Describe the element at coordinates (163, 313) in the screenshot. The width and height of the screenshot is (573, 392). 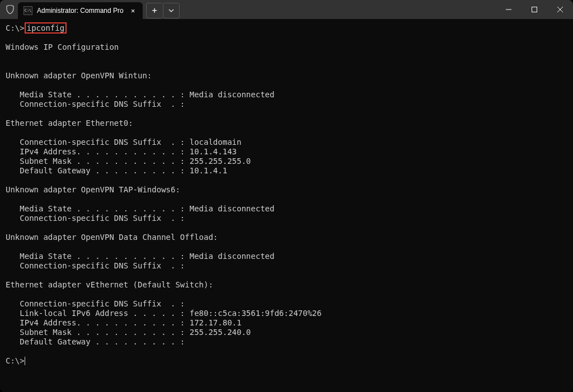
I see `output-line: Link-local IPv6 Address . . . . . : fe80…` at that location.